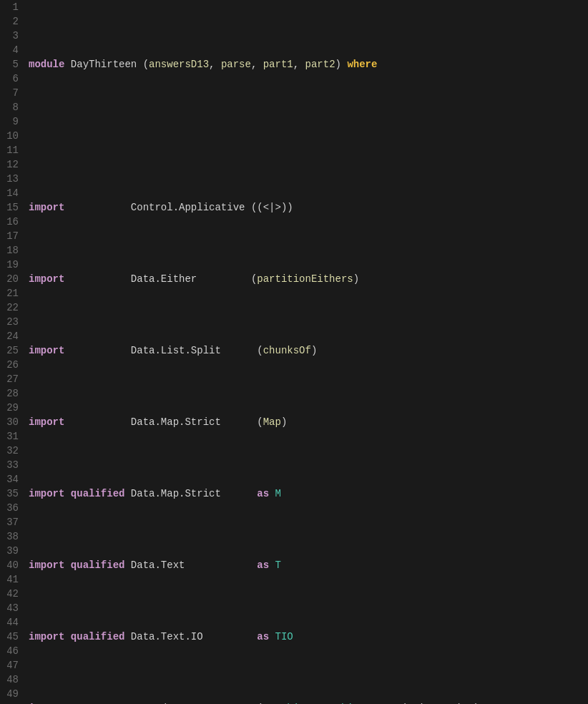 Image resolution: width=588 pixels, height=704 pixels. What do you see at coordinates (305, 494) in the screenshot?
I see `code-line-7: import qualified Data.Map.Strict as M` at bounding box center [305, 494].